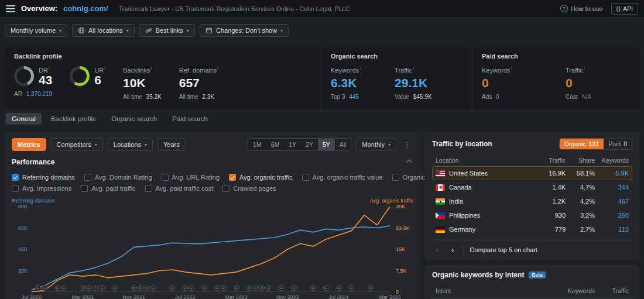  I want to click on legend-crawled-pages: Crawled pages, so click(249, 188).